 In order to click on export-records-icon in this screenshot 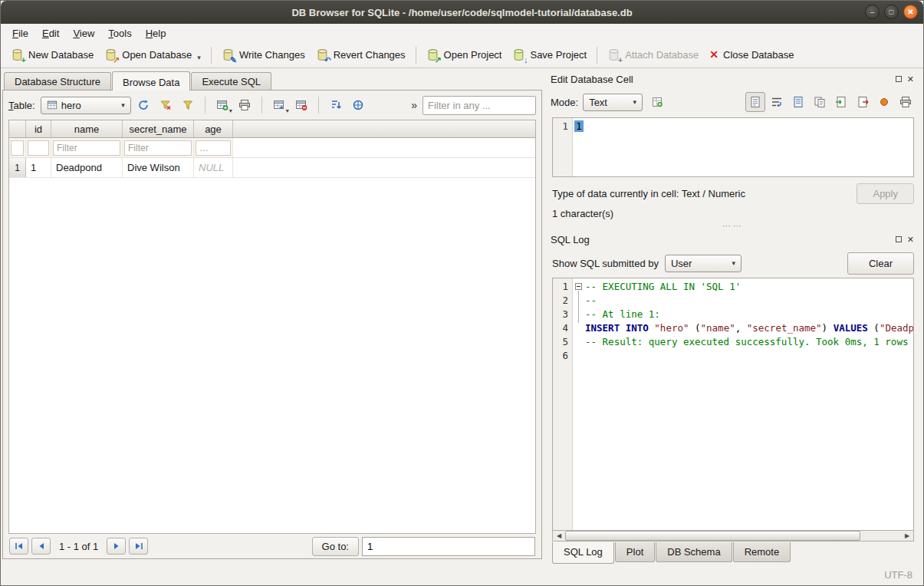, I will do `click(279, 105)`.